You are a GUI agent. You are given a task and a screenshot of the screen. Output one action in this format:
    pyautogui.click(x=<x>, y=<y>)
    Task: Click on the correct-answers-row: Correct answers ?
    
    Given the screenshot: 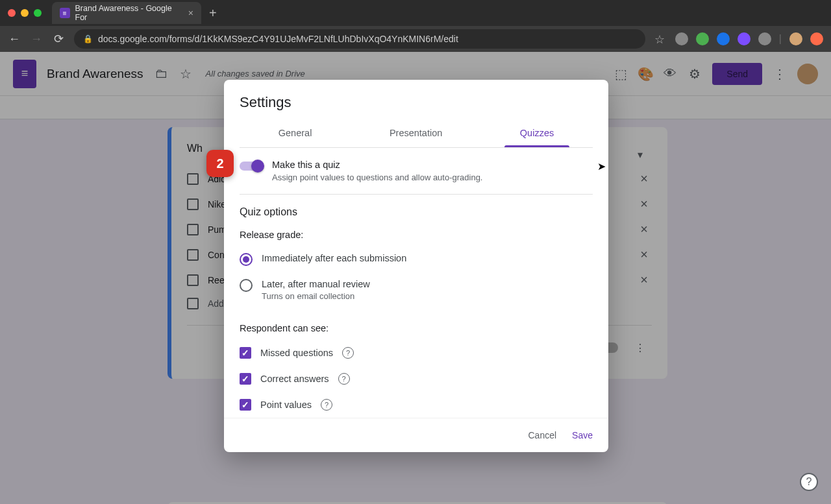 What is the action you would take?
    pyautogui.click(x=416, y=379)
    